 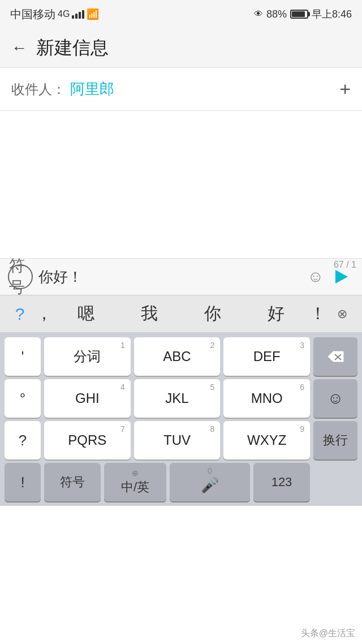 I want to click on carrier-label: 中国移动, so click(x=33, y=15).